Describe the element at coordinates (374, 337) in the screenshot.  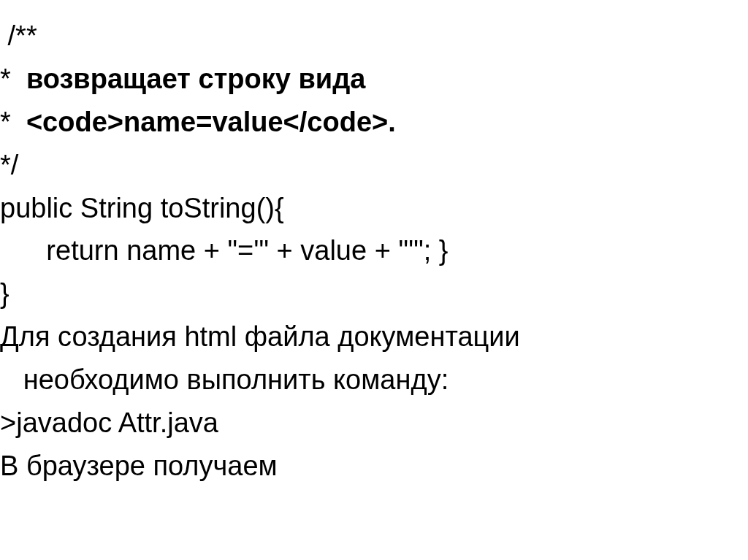
I see `text-line-8: Для создания html файла документации` at that location.